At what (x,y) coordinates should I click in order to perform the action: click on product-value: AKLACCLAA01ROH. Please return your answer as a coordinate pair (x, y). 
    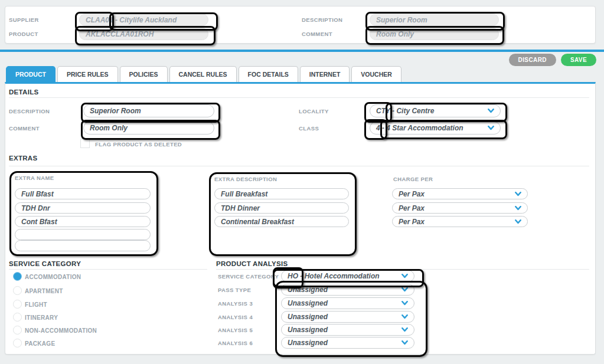
    Looking at the image, I should click on (119, 34).